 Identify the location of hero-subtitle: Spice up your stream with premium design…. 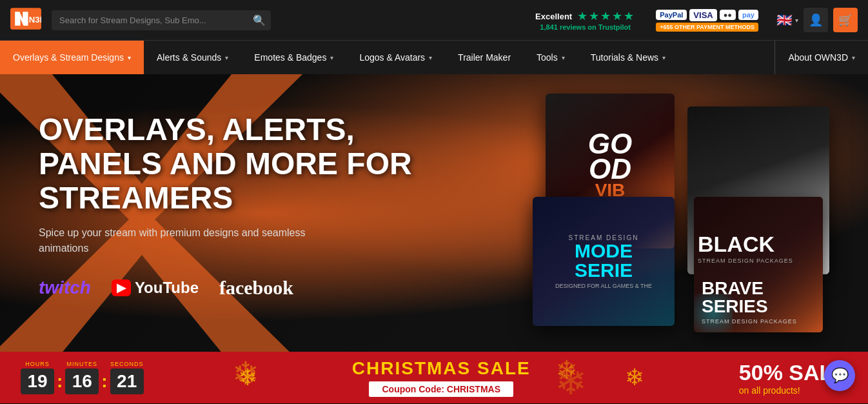
(193, 241).